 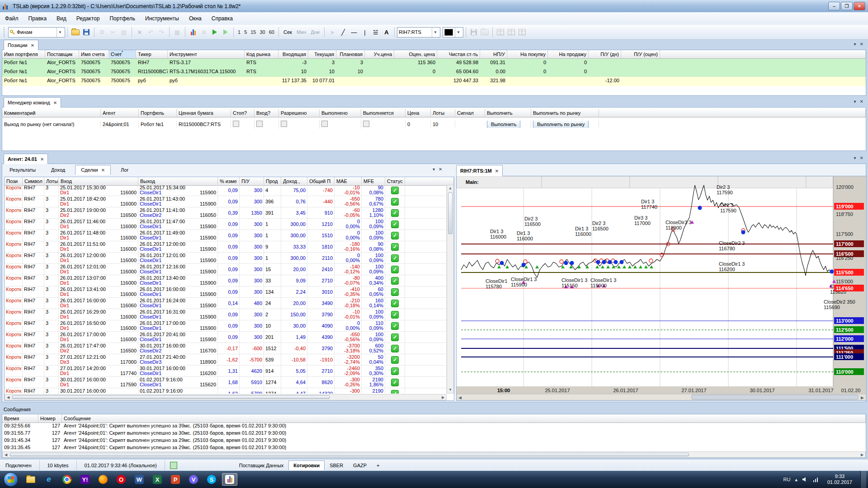 What do you see at coordinates (840, 479) in the screenshot?
I see `taskbar-clock: 9:33 01.02.2017` at bounding box center [840, 479].